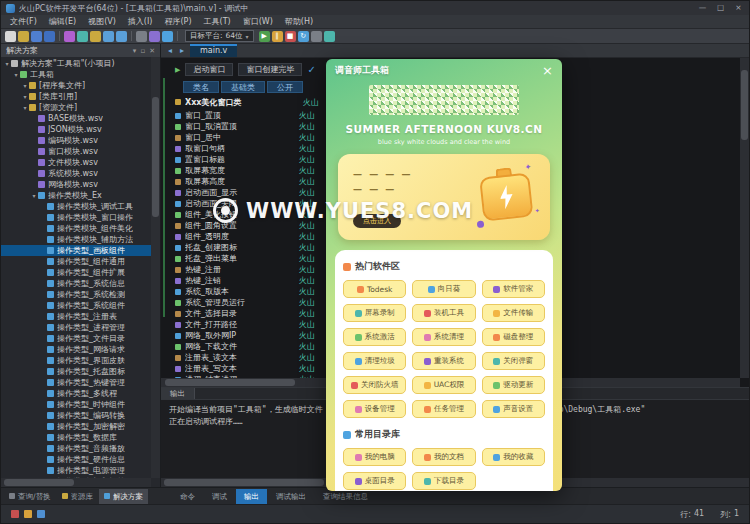 This screenshot has height=524, width=750. What do you see at coordinates (374, 289) in the screenshot?
I see `app-button: Todesk` at bounding box center [374, 289].